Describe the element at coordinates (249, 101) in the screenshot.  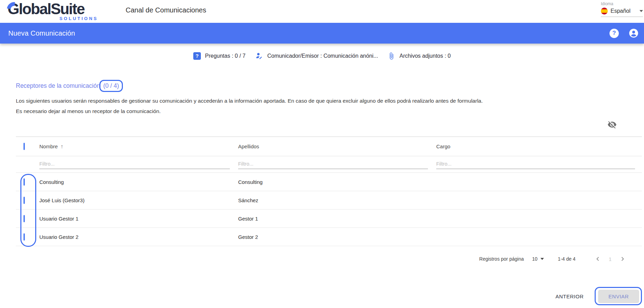
I see `description-line-1: Los siguientes usuarios serán responsabl…` at that location.